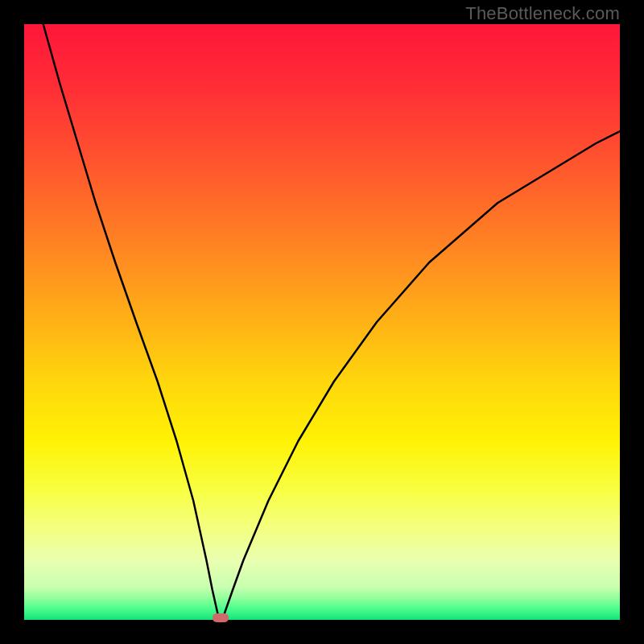 This screenshot has height=644, width=644. What do you see at coordinates (221, 618) in the screenshot?
I see `minimum-marker` at bounding box center [221, 618].